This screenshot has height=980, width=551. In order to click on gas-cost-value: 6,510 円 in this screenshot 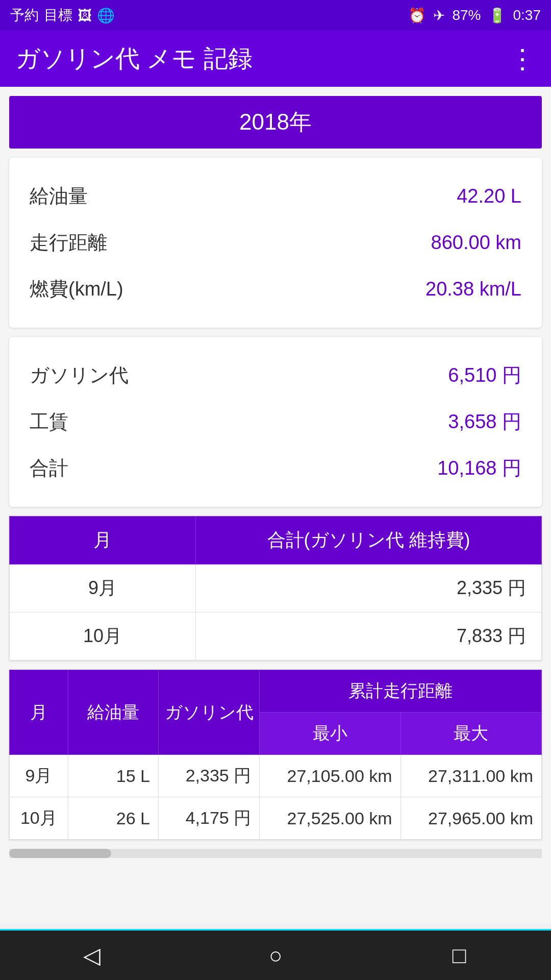, I will do `click(485, 376)`.